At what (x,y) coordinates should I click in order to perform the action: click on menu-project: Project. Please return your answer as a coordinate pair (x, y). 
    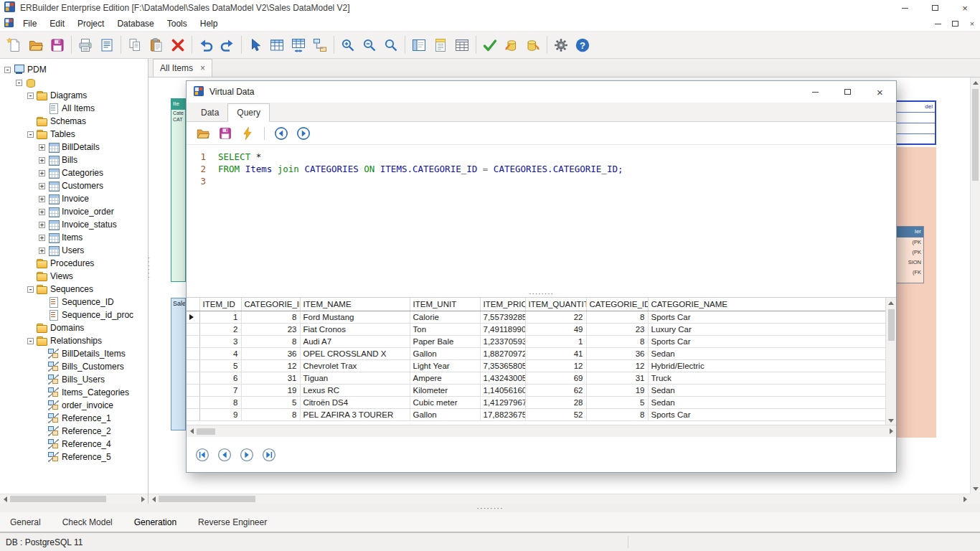
    Looking at the image, I should click on (90, 24).